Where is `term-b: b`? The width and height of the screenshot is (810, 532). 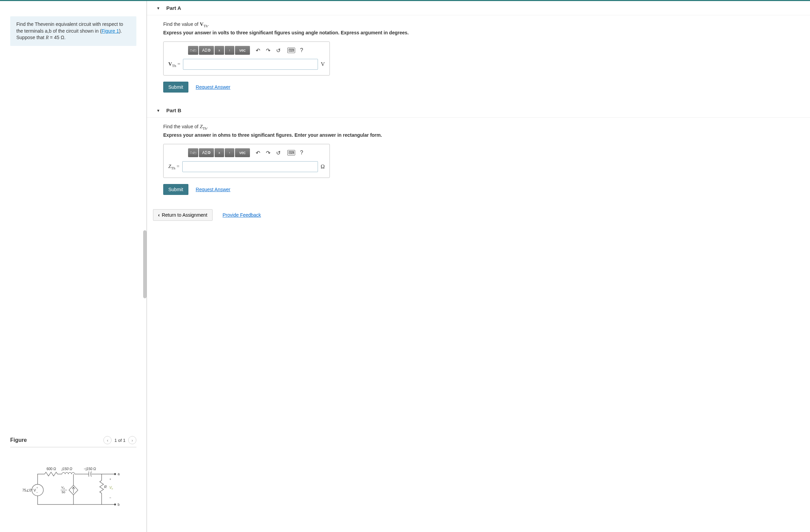 term-b: b is located at coordinates (118, 504).